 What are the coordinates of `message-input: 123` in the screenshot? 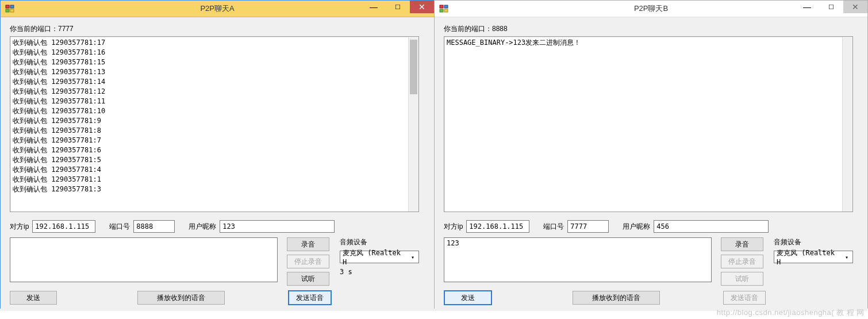 It's located at (578, 260).